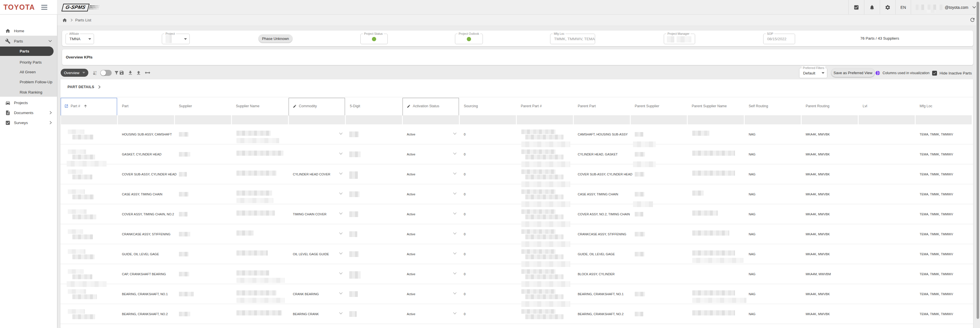  I want to click on column-header-supplier-name: Supplier Name, so click(260, 106).